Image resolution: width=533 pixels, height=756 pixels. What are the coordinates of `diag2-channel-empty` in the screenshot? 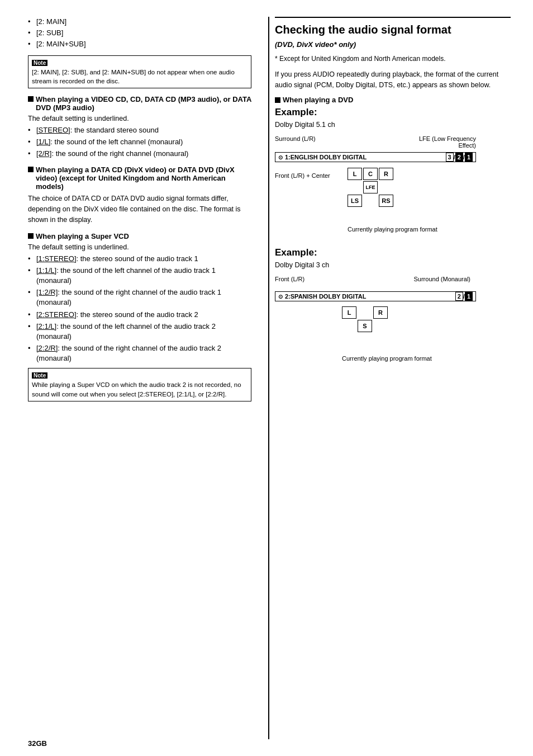 It's located at (365, 313).